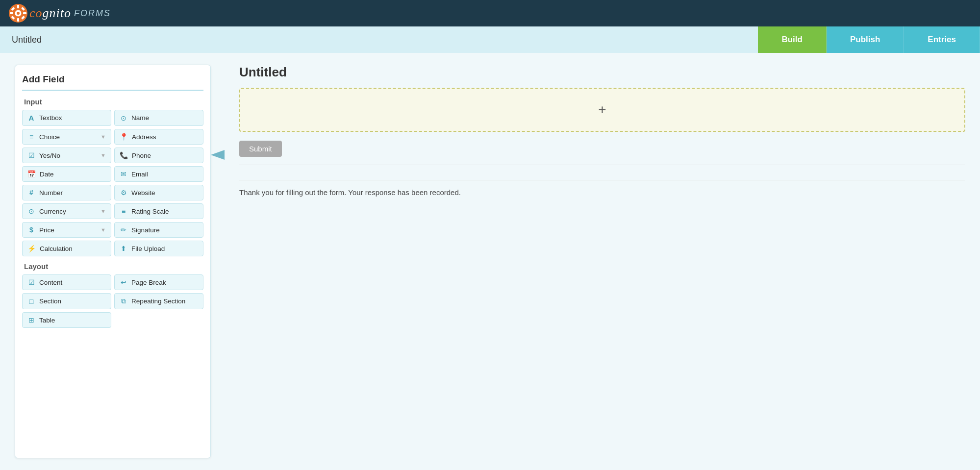 The height and width of the screenshot is (470, 980). I want to click on thankyou-message: Thank you for filling out the form. Your…, so click(602, 192).